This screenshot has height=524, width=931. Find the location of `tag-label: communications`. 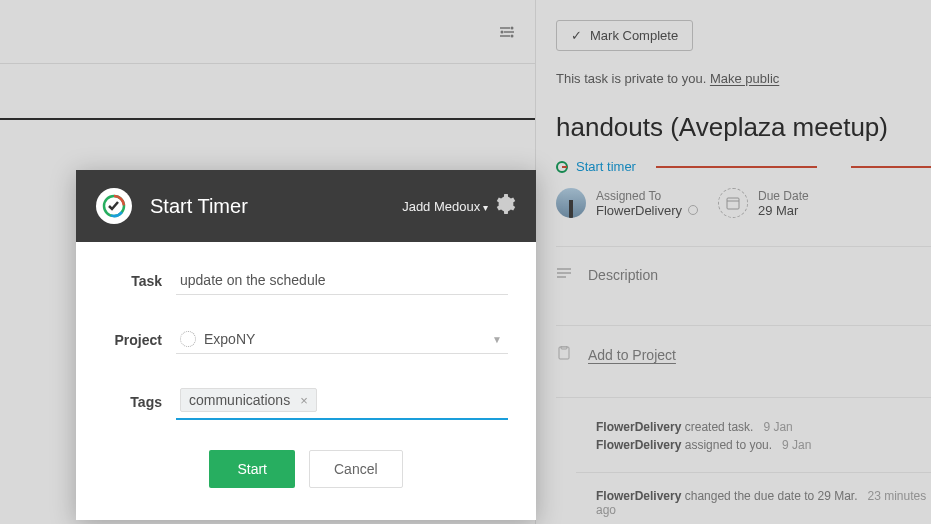

tag-label: communications is located at coordinates (240, 400).